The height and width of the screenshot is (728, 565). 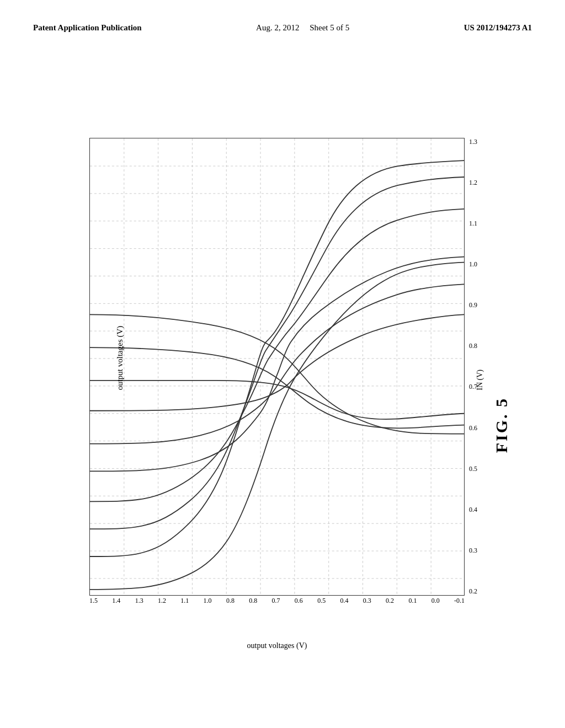 What do you see at coordinates (473, 469) in the screenshot?
I see `x-tick-05: 0.5` at bounding box center [473, 469].